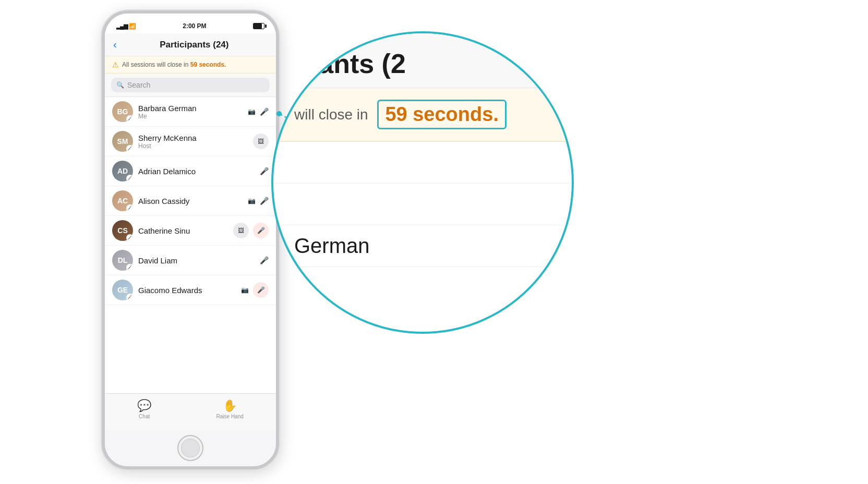 This screenshot has width=868, height=484. Describe the element at coordinates (190, 448) in the screenshot. I see `home-button-inner` at that location.